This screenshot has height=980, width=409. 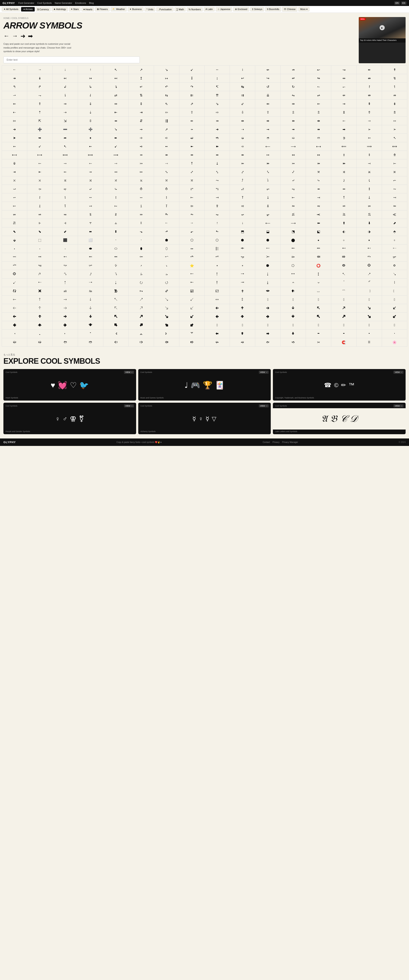 What do you see at coordinates (65, 300) in the screenshot?
I see `symbol-cell: 🡒` at bounding box center [65, 300].